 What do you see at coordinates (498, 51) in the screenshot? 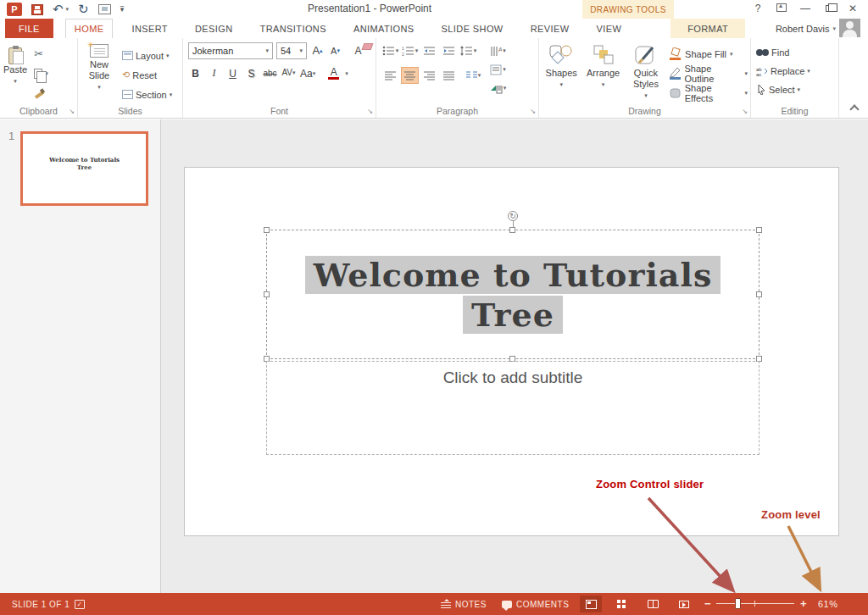
I see `text-direction-button: A ▾` at bounding box center [498, 51].